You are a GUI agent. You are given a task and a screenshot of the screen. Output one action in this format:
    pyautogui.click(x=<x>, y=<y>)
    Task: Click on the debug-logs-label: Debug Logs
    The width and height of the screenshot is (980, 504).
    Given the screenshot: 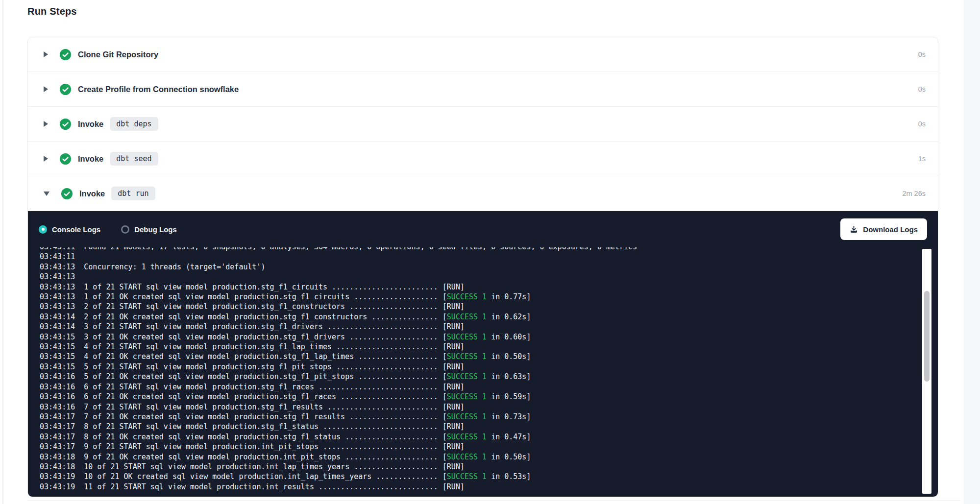 What is the action you would take?
    pyautogui.click(x=156, y=229)
    